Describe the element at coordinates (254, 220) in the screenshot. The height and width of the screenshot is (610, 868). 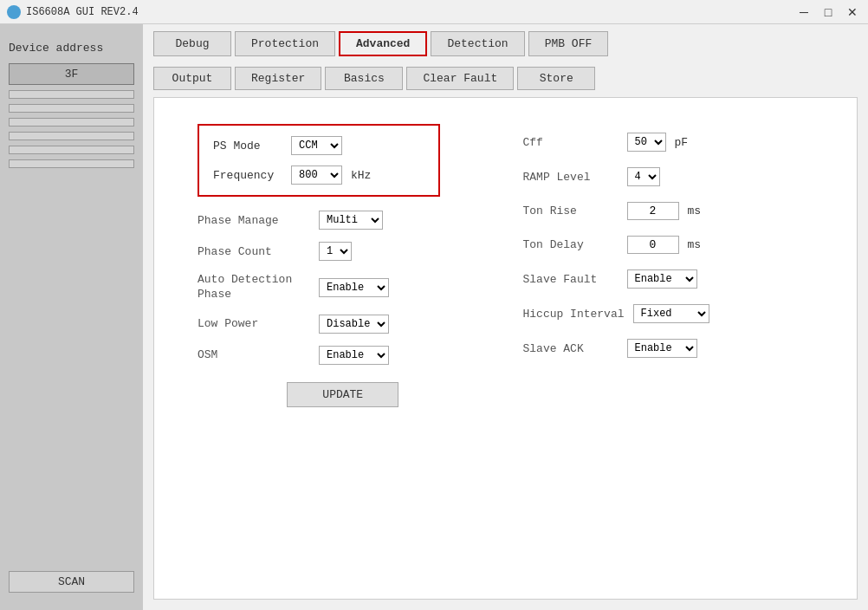
I see `phase-manage-label: Phase Manage` at that location.